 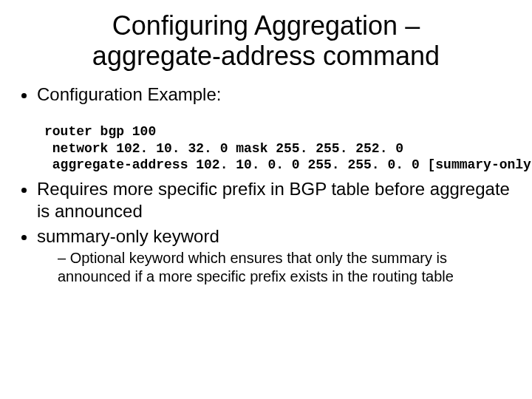 I want to click on code-line-1: router bgp 100, so click(x=100, y=132).